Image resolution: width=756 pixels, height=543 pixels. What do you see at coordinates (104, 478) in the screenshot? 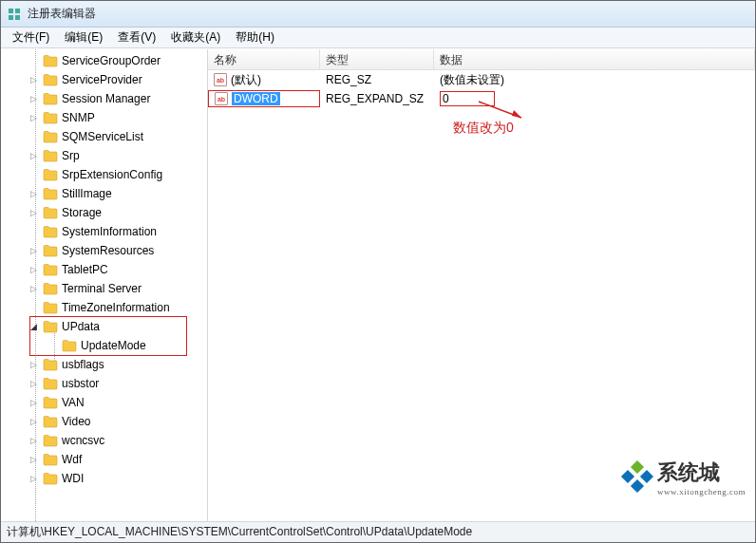
I see `tree-item-wdi: ▷WDI` at bounding box center [104, 478].